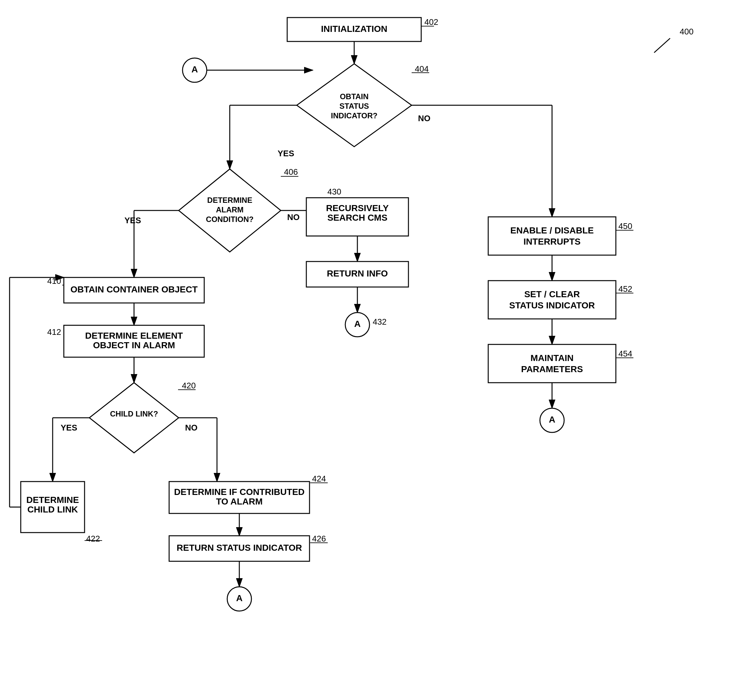 The image size is (747, 700). I want to click on ref-404: 404, so click(422, 69).